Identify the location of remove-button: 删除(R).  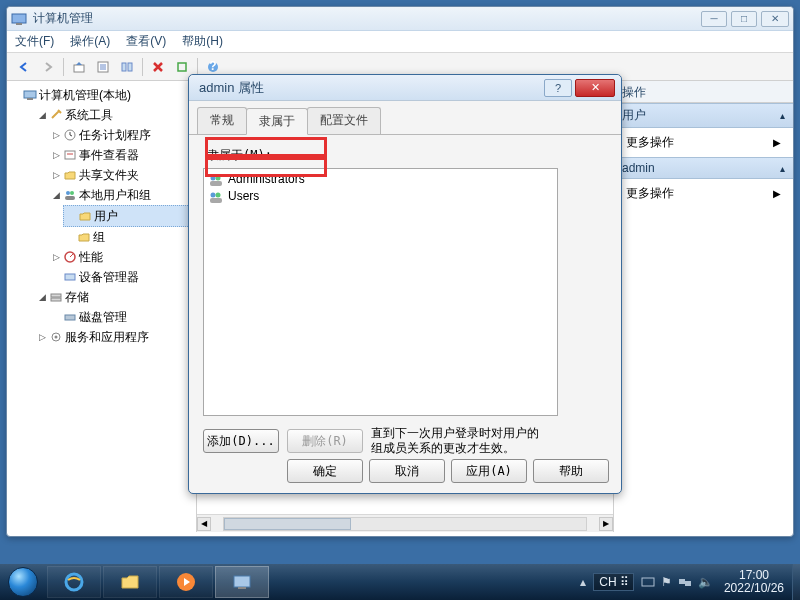
(325, 441).